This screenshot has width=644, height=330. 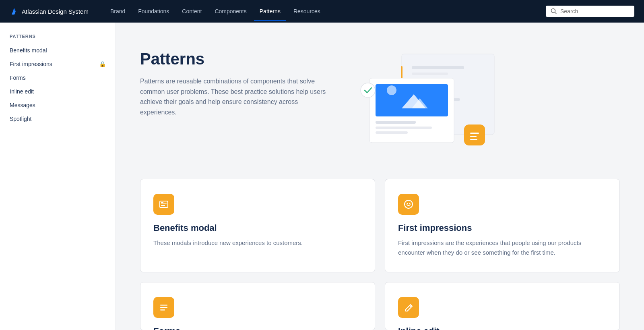 I want to click on logo-text: Atlassian Design System, so click(x=55, y=11).